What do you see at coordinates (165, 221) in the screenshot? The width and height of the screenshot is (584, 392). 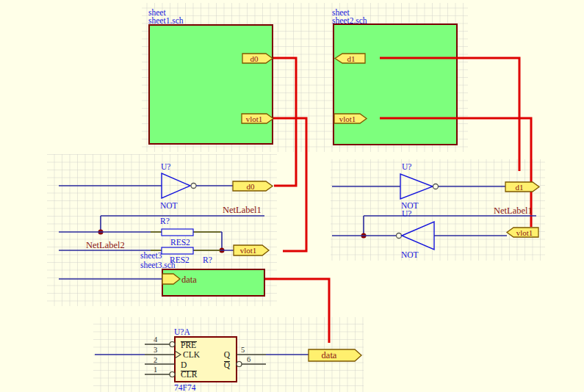 I see `resistor1-designator: R?` at bounding box center [165, 221].